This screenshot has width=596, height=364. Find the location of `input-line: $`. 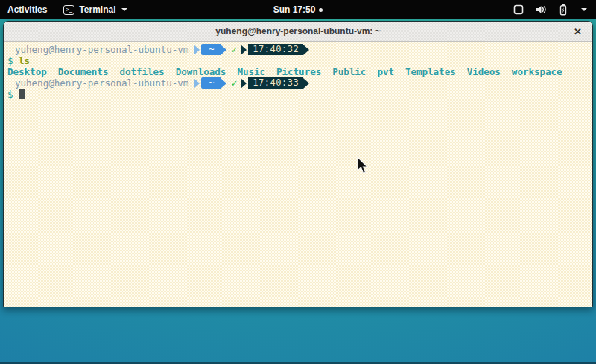

input-line: $ is located at coordinates (299, 94).